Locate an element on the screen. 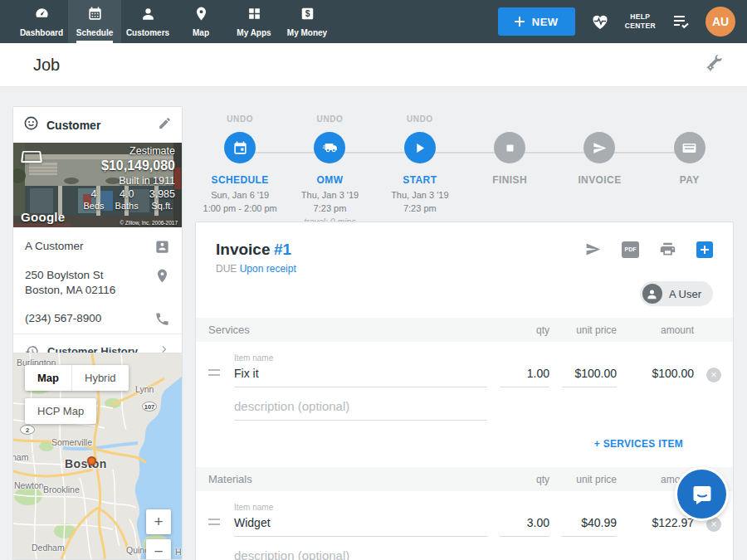 The height and width of the screenshot is (560, 747). service-item-name-input is located at coordinates (360, 377).